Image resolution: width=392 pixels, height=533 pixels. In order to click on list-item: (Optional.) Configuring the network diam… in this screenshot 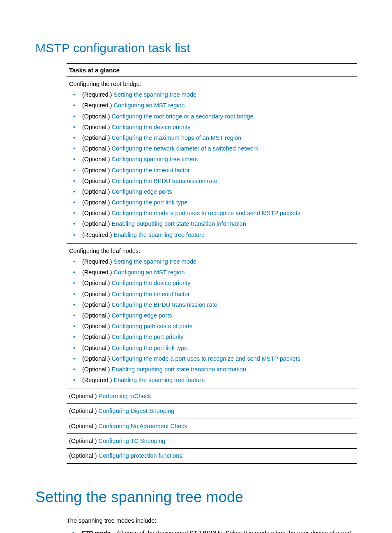, I will do `click(216, 149)`.